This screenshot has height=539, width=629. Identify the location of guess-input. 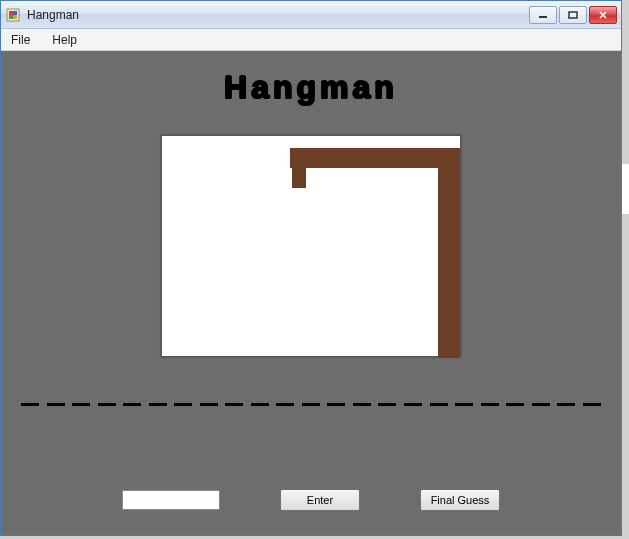
(171, 500).